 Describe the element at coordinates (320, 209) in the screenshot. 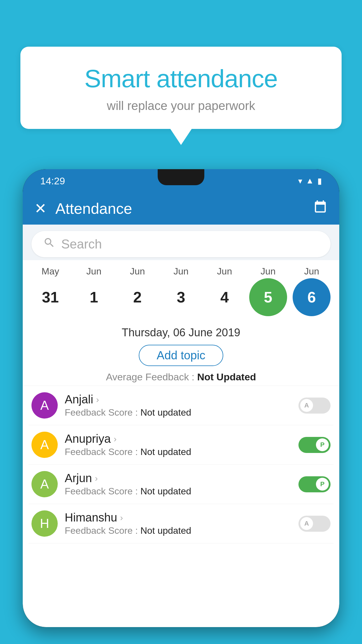

I see `calendar-icon` at that location.